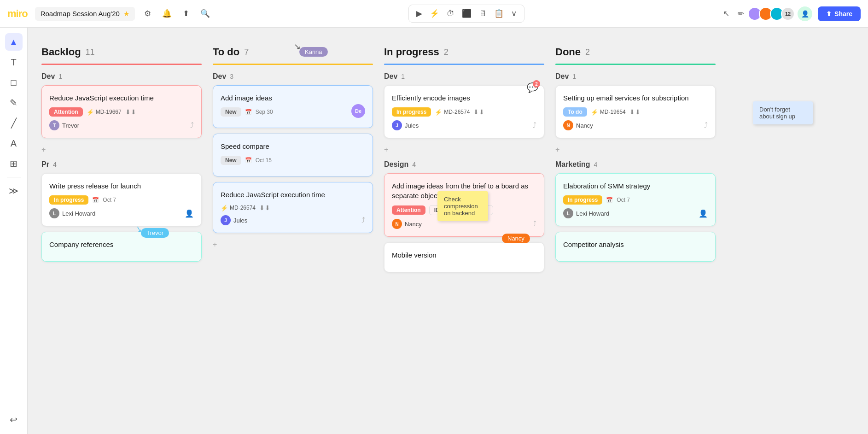  I want to click on tag-inprogress: In progress, so click(69, 200).